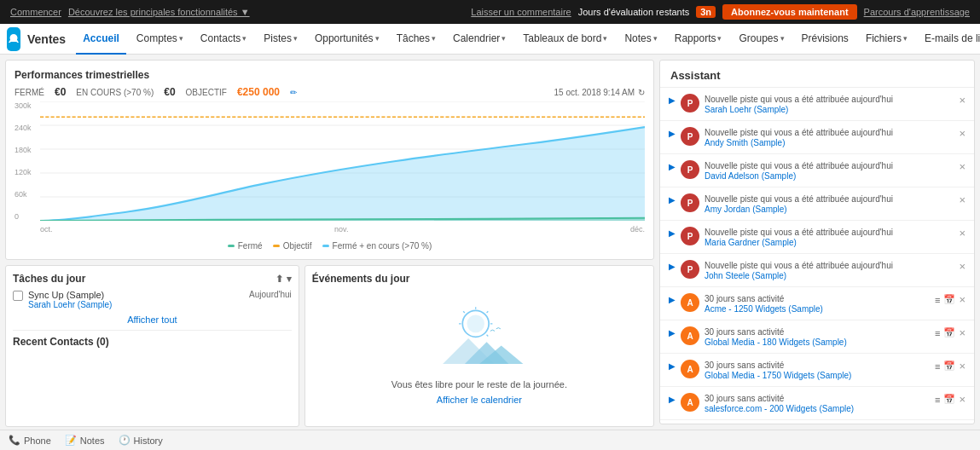 This screenshot has width=980, height=450. Describe the element at coordinates (817, 375) in the screenshot. I see `assistant-link: Global Media - 1750 Widgets (Sample)` at that location.